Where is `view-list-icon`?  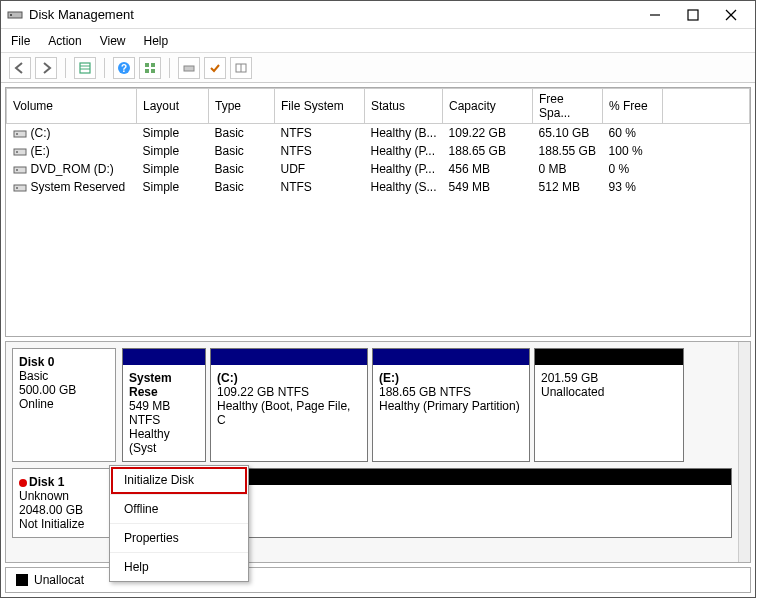 view-list-icon is located at coordinates (85, 68).